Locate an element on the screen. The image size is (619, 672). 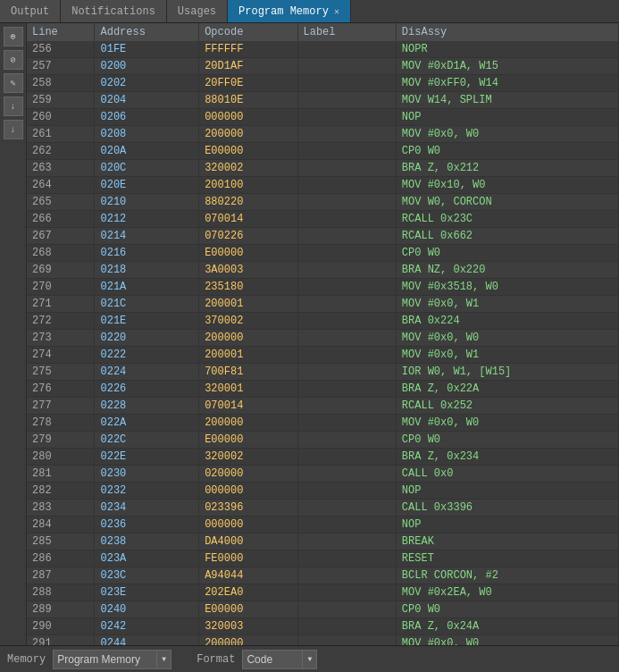
tab-output: Output is located at coordinates (30, 11).